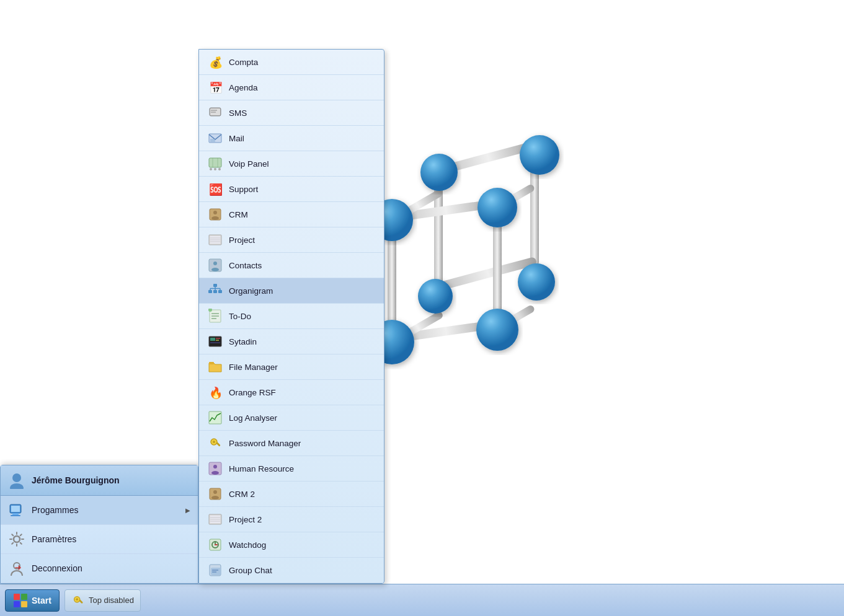 This screenshot has width=844, height=616. What do you see at coordinates (55, 510) in the screenshot?
I see `programmes-label: Progammes` at bounding box center [55, 510].